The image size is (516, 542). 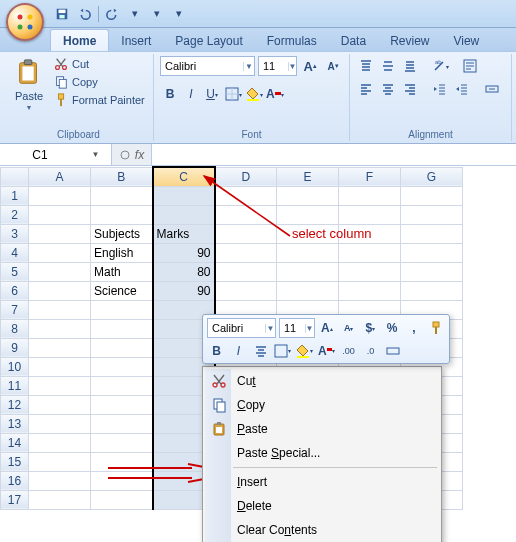 What do you see at coordinates (15, 480) in the screenshot?
I see `row-header-16: 16` at bounding box center [15, 480].